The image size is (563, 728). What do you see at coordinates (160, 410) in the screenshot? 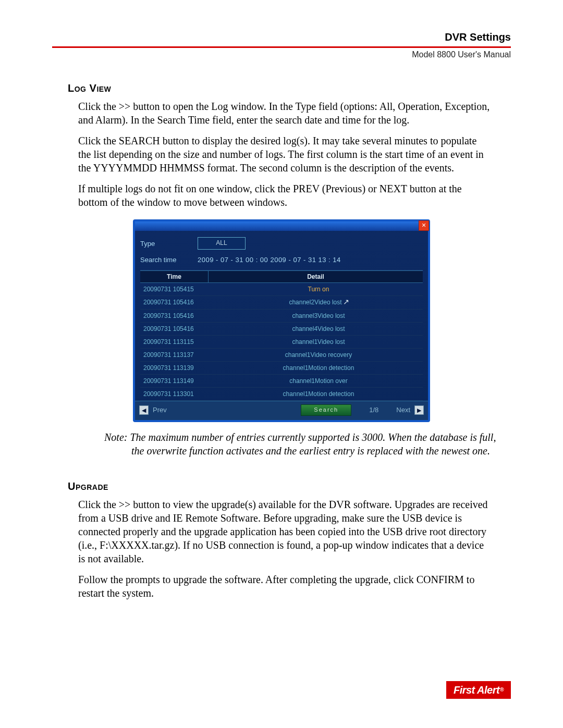
I see `prev-button: Prev` at bounding box center [160, 410].